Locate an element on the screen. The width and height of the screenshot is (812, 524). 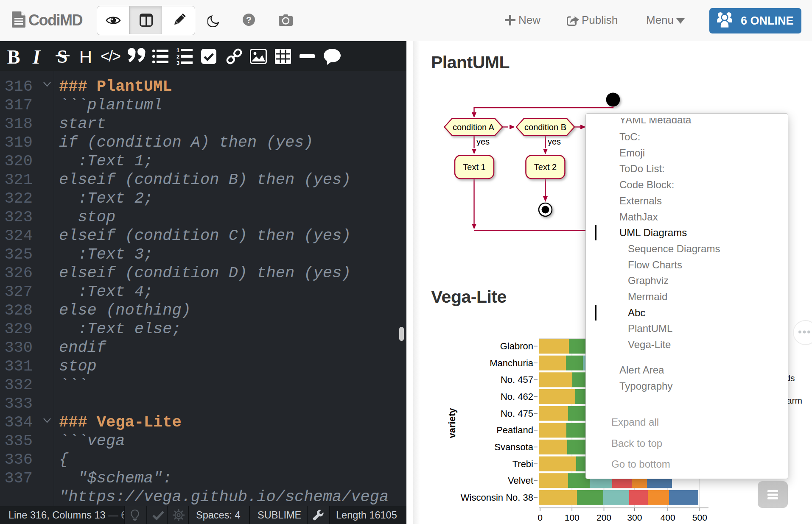
svg-text: condition B is located at coordinates (546, 127).